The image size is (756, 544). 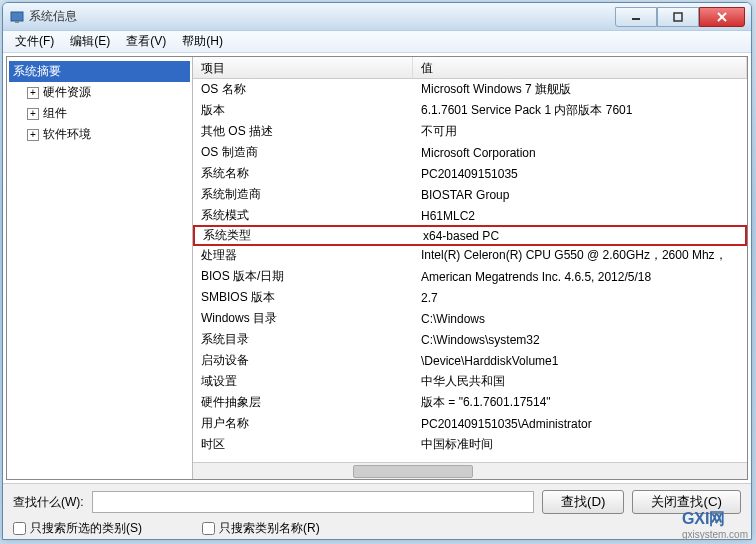 I want to click on table-row: 启动设备\Device\HarddiskVolume1, so click(x=470, y=360).